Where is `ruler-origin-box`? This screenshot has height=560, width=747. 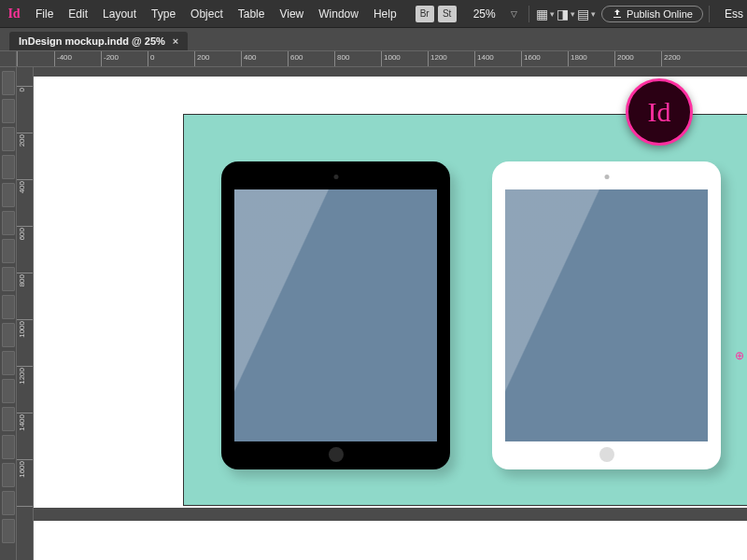
ruler-origin-box is located at coordinates (8, 59).